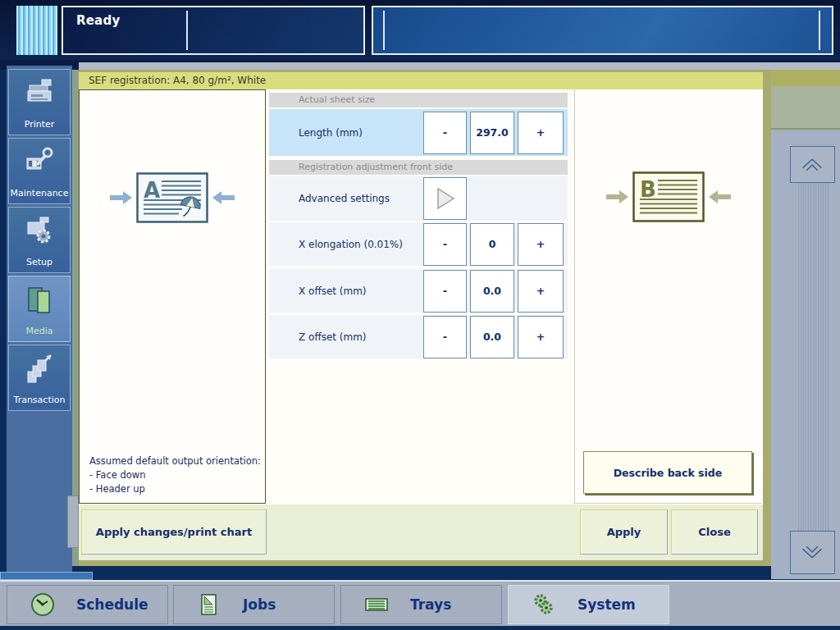 This screenshot has width=840, height=630. I want to click on advanced-settings-button, so click(445, 199).